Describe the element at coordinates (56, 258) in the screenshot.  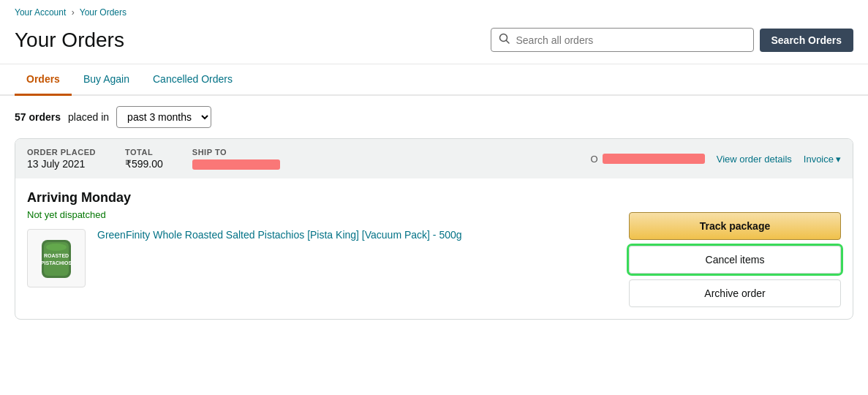
I see `product-image: ROASTED PISTACHIOS` at that location.